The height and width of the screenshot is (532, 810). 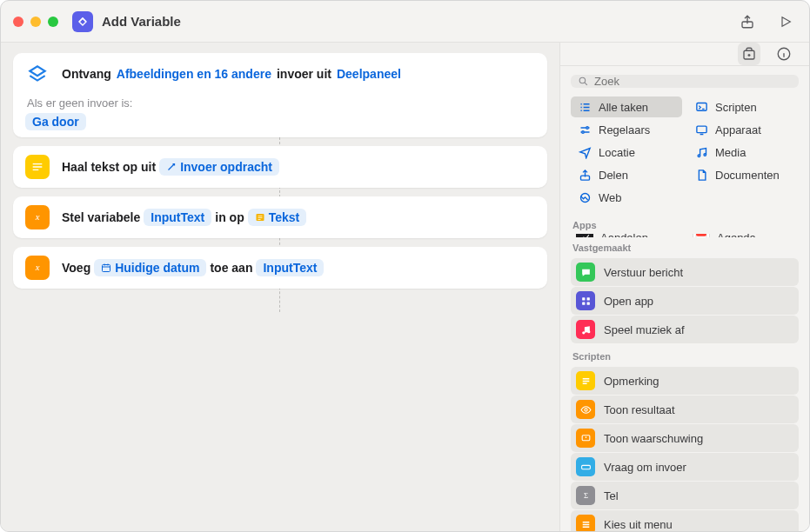 I want to click on no-input-behavior-token: Ga door, so click(x=56, y=122).